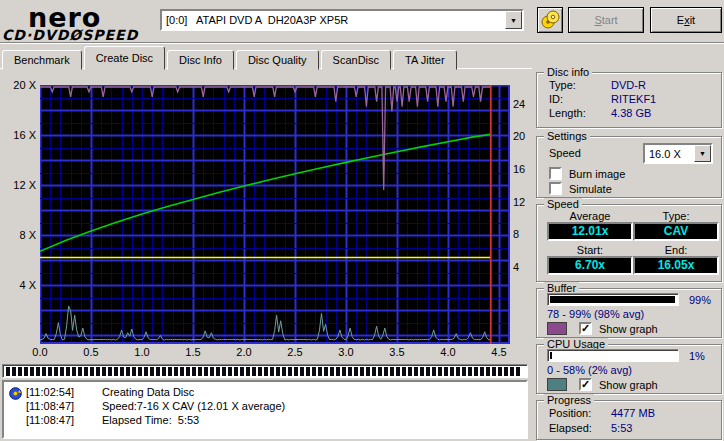 This screenshot has height=441, width=724. I want to click on logo-cd-dvd: CD·DVD, so click(36, 35).